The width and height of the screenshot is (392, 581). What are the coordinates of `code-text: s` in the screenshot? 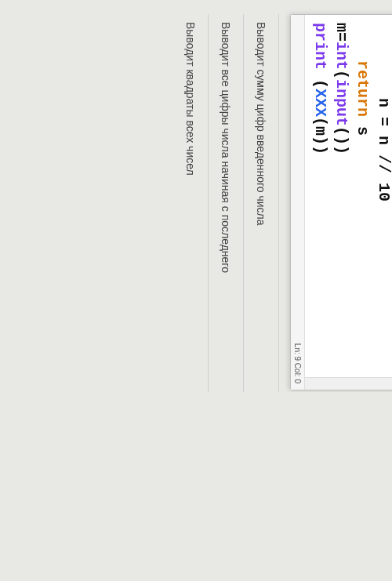 It's located at (362, 126).